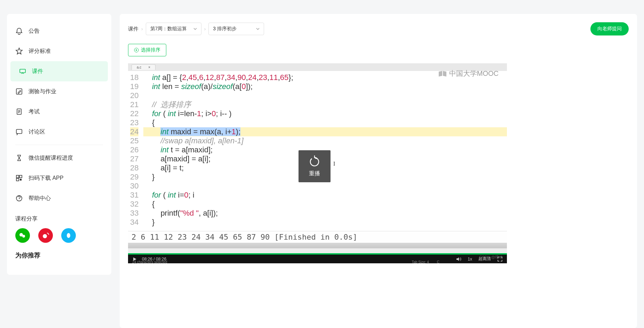 The image size is (644, 328). I want to click on doc-icon, so click(19, 112).